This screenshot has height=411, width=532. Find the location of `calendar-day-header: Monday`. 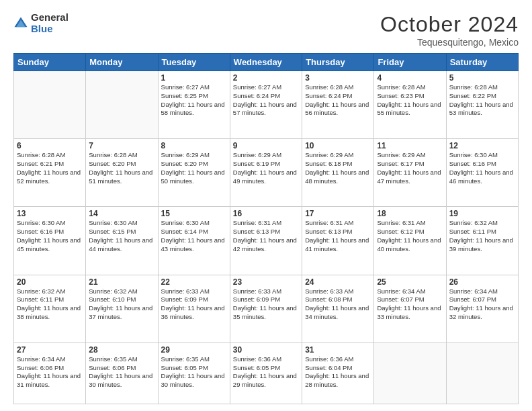

calendar-day-header: Monday is located at coordinates (122, 62).